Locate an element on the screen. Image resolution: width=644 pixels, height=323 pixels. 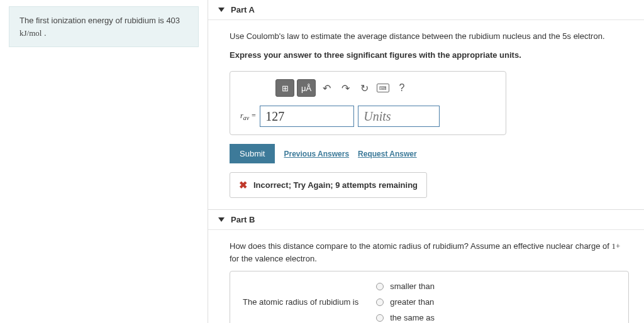
incorrect-icon: ✖ is located at coordinates (243, 185).